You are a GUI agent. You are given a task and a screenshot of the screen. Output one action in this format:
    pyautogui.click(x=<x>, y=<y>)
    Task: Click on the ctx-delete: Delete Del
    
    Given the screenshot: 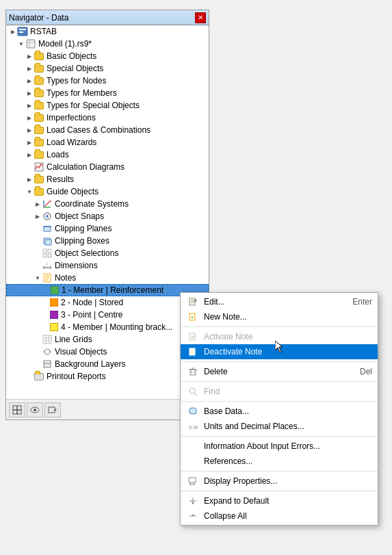 What is the action you would take?
    pyautogui.click(x=279, y=372)
    